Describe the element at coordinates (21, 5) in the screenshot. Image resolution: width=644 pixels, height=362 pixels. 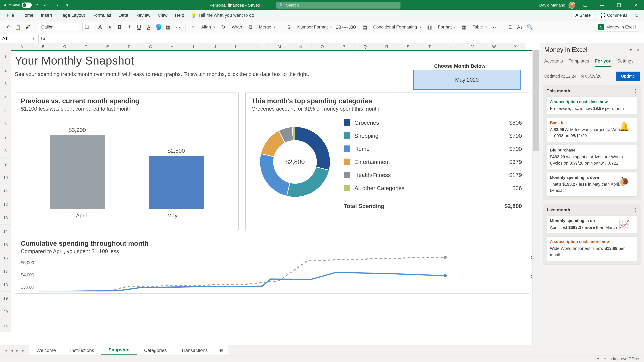
I see `autosave-toggle: AutoSave On` at that location.